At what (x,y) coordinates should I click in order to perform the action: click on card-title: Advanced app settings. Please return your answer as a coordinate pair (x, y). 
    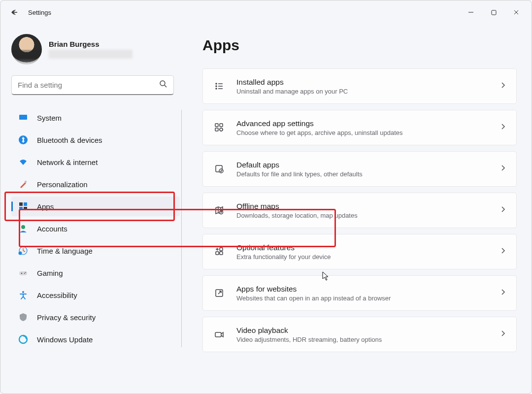
    Looking at the image, I should click on (363, 124).